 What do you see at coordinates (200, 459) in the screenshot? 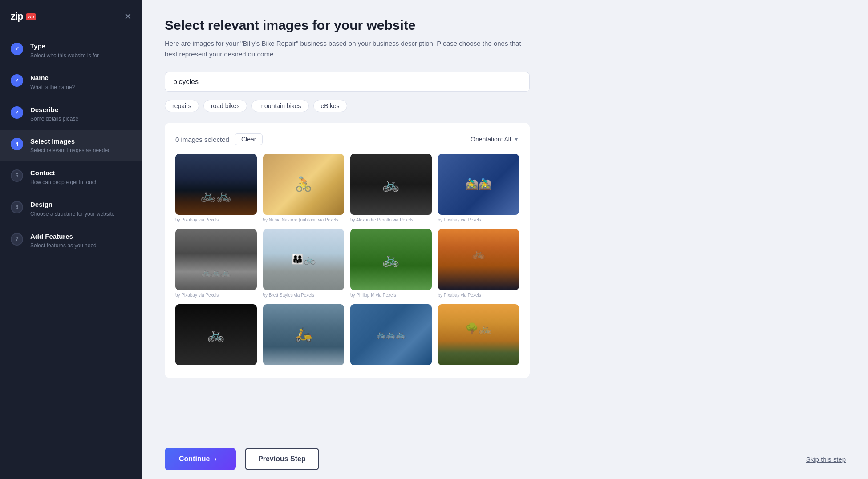
I see `continue-button: Continue ›` at bounding box center [200, 459].